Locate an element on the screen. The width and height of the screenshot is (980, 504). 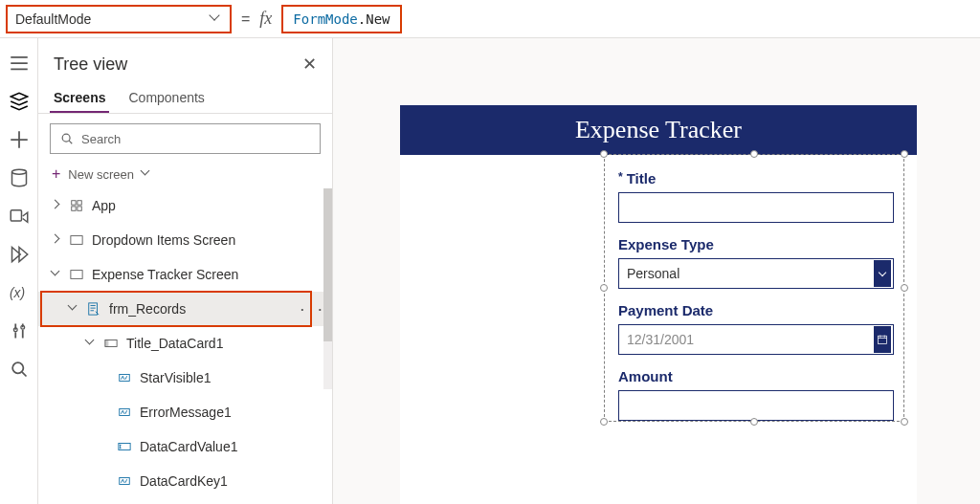
field-label-expense-type: Expense Type is located at coordinates (756, 245).